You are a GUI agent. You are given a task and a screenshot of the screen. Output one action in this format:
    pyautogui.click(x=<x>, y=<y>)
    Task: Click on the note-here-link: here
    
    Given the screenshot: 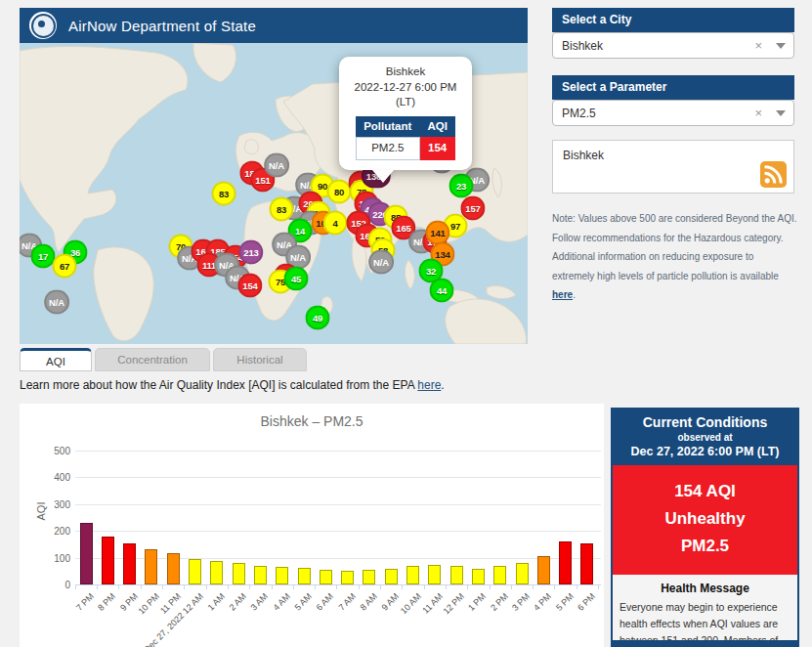 What is the action you would take?
    pyautogui.click(x=563, y=295)
    